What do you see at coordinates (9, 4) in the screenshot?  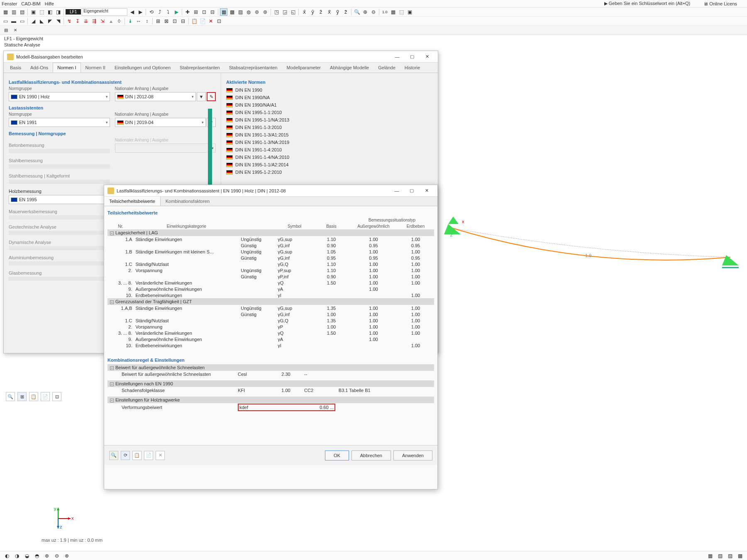 I see `menu-fenster: Fenster` at bounding box center [9, 4].